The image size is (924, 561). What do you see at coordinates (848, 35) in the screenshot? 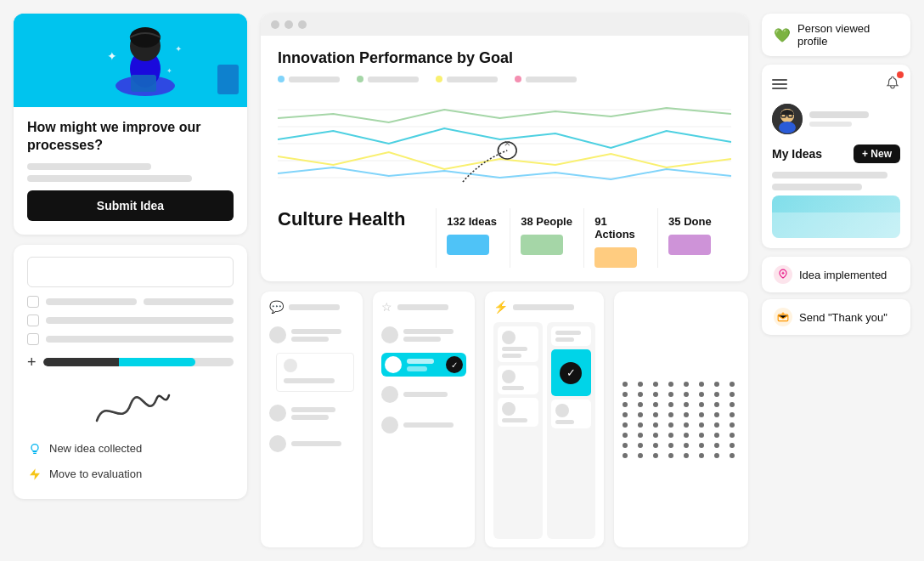
I see `person-viewed-text: Person viewed profile` at bounding box center [848, 35].